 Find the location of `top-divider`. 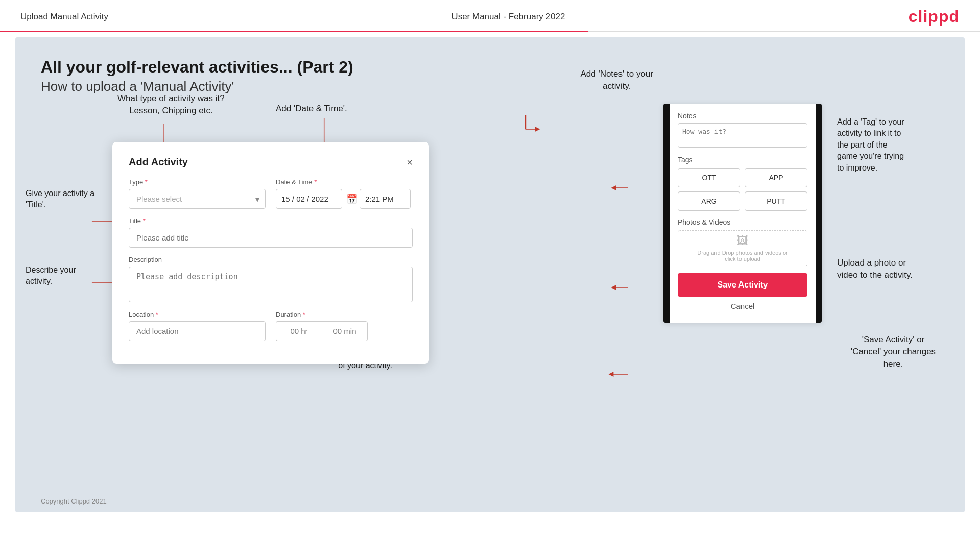

top-divider is located at coordinates (490, 32).